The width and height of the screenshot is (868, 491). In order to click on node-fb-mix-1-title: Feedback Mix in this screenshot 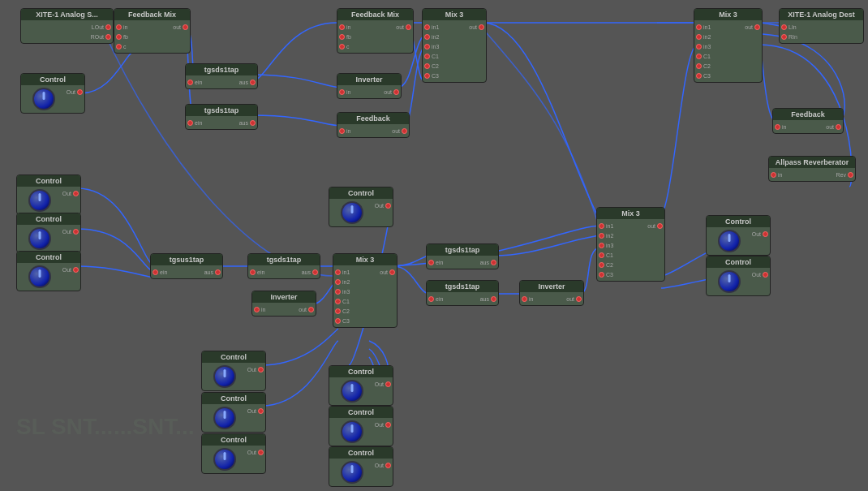, I will do `click(153, 15)`.